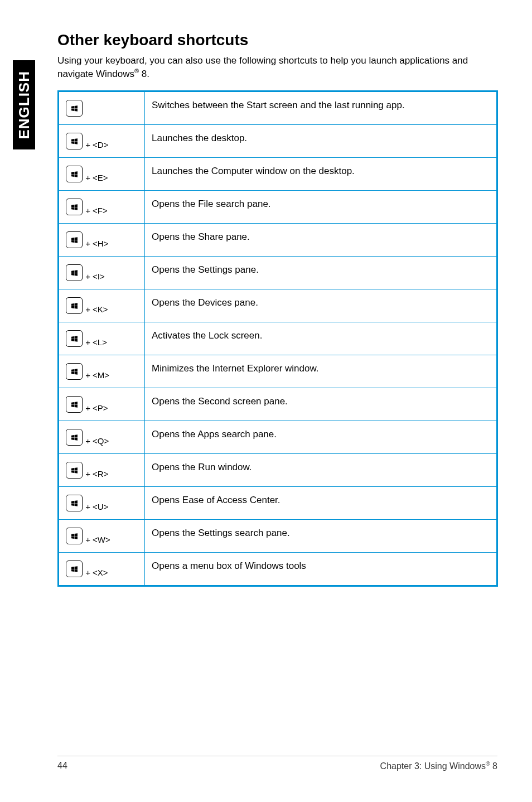 This screenshot has height=802, width=532. Describe the element at coordinates (439, 766) in the screenshot. I see `chapter-label: Chapter 3: Using Windows® 8` at that location.